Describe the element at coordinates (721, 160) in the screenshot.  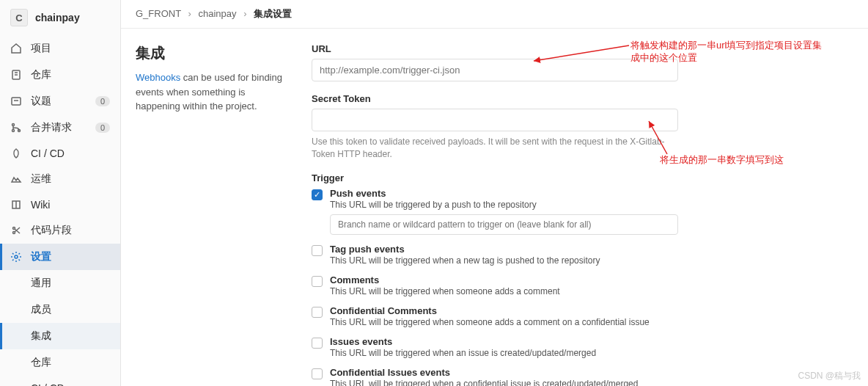
I see `annotation-secret: 将生成的那一串数字填写到这` at that location.